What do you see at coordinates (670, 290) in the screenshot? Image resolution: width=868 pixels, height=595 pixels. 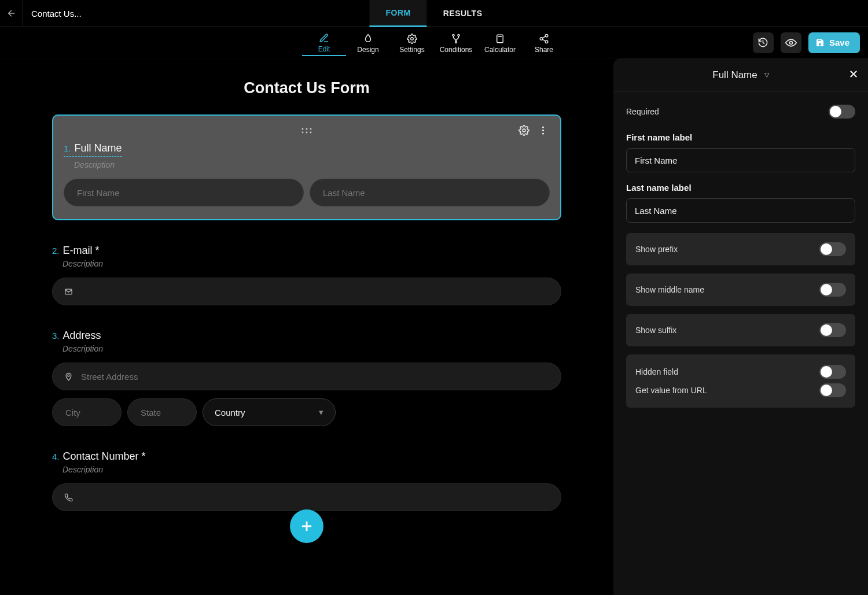 I see `show-middle-label: Show middle name` at bounding box center [670, 290].